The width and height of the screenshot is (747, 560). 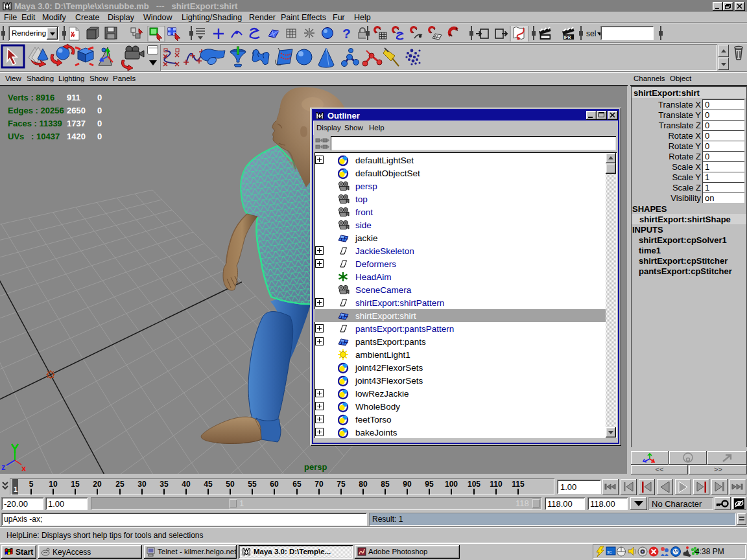 I want to click on svg-text: 75, so click(x=341, y=484).